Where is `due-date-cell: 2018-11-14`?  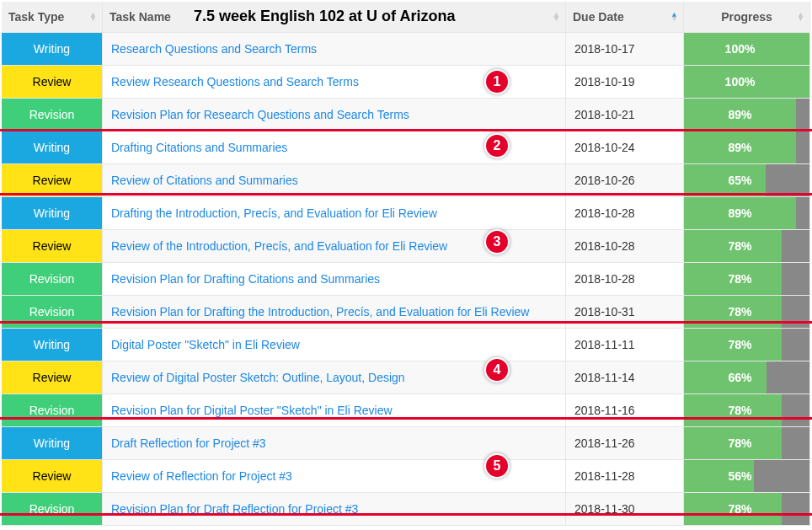 due-date-cell: 2018-11-14 is located at coordinates (625, 377).